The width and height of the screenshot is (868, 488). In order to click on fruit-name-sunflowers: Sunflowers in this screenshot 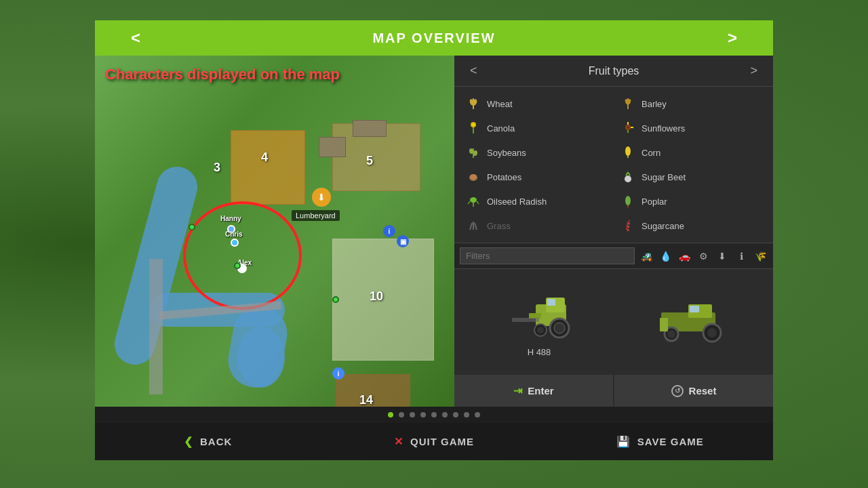, I will do `click(663, 129)`.